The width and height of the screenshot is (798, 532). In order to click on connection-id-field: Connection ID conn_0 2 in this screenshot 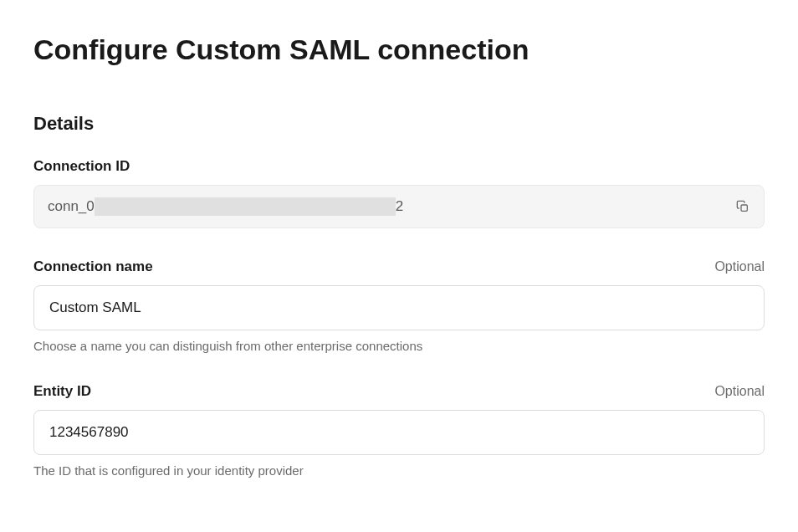, I will do `click(399, 193)`.